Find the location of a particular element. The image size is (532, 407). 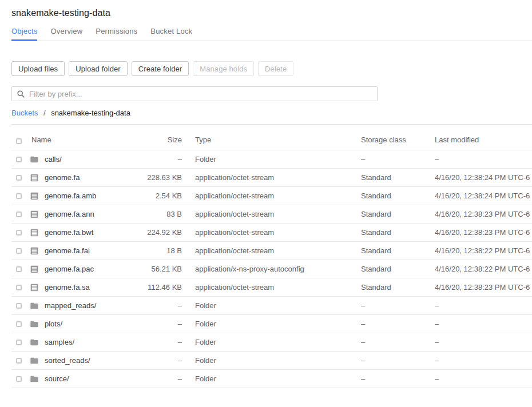

object-name: source/ is located at coordinates (85, 378).